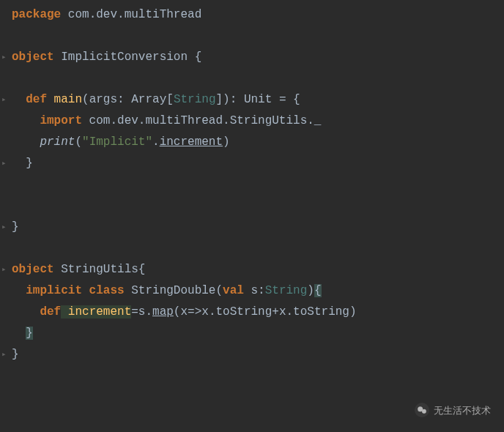  Describe the element at coordinates (258, 100) in the screenshot. I see `type-unit: Unit` at that location.